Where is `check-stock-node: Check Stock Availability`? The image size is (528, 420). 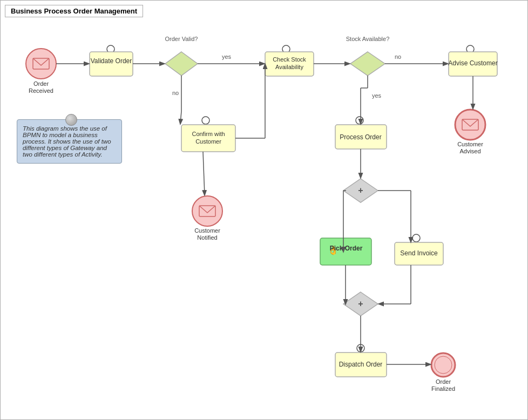
check-stock-node: Check Stock Availability is located at coordinates (289, 60).